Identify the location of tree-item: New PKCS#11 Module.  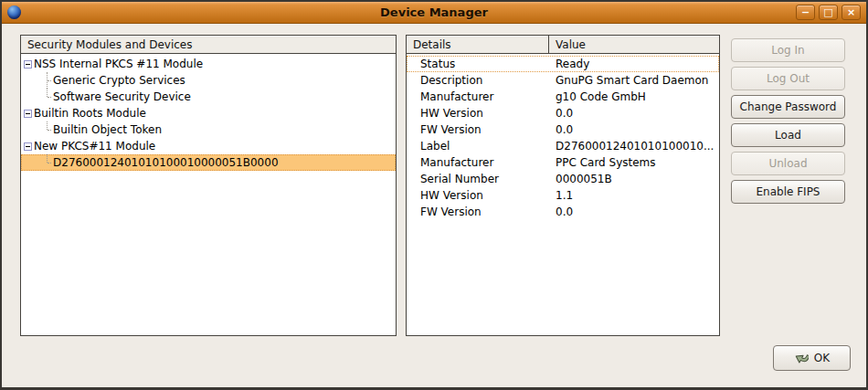
(208, 146).